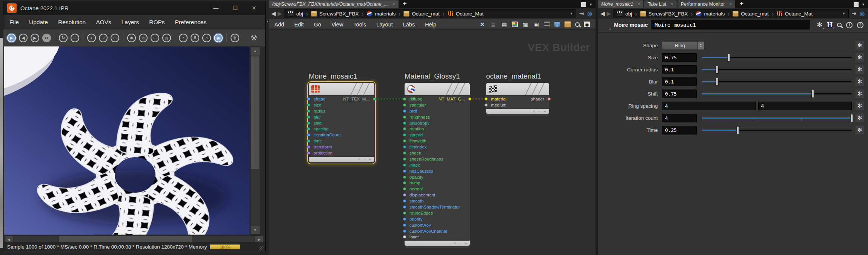 This screenshot has height=255, width=868. What do you see at coordinates (75, 38) in the screenshot?
I see `power-icon: ⊙` at bounding box center [75, 38].